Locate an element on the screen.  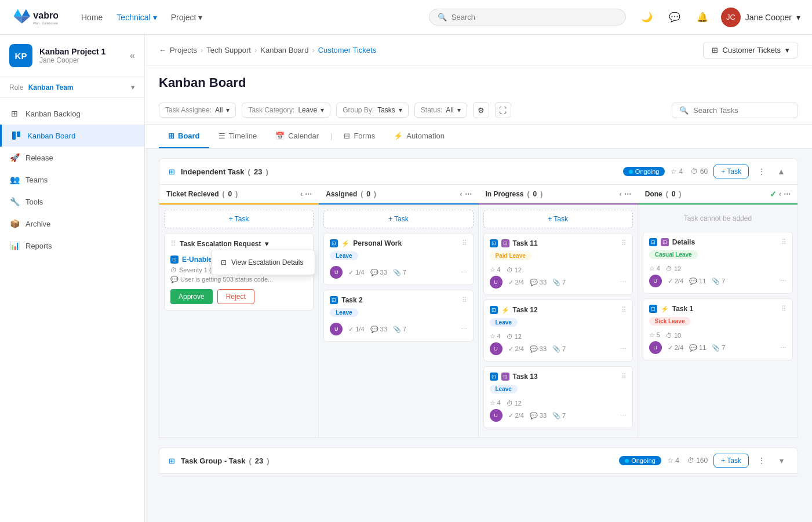
add-task-btn-2: + Task is located at coordinates (731, 461).